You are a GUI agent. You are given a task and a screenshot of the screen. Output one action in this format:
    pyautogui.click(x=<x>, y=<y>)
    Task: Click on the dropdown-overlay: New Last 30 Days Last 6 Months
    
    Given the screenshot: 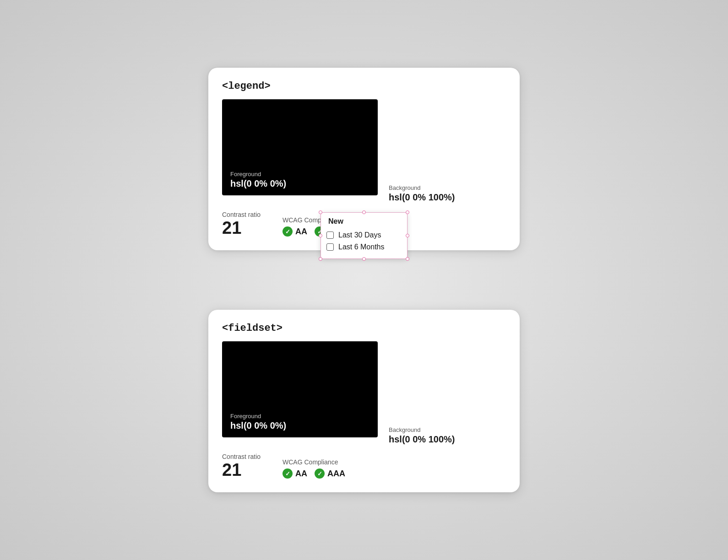 What is the action you would take?
    pyautogui.click(x=364, y=236)
    